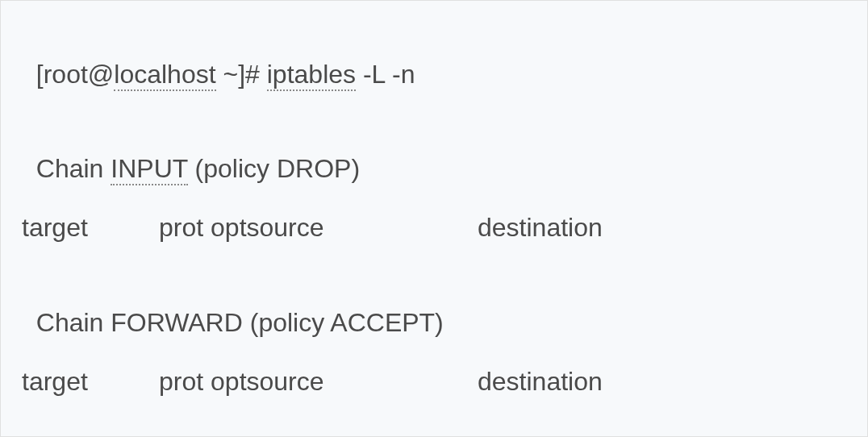  What do you see at coordinates (360, 74) in the screenshot?
I see `command-sep` at bounding box center [360, 74].